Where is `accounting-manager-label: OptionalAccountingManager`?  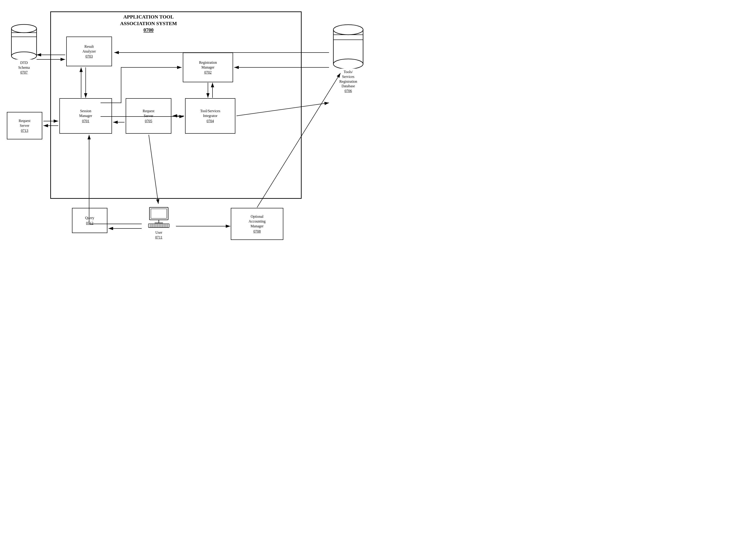 accounting-manager-label: OptionalAccountingManager is located at coordinates (257, 221).